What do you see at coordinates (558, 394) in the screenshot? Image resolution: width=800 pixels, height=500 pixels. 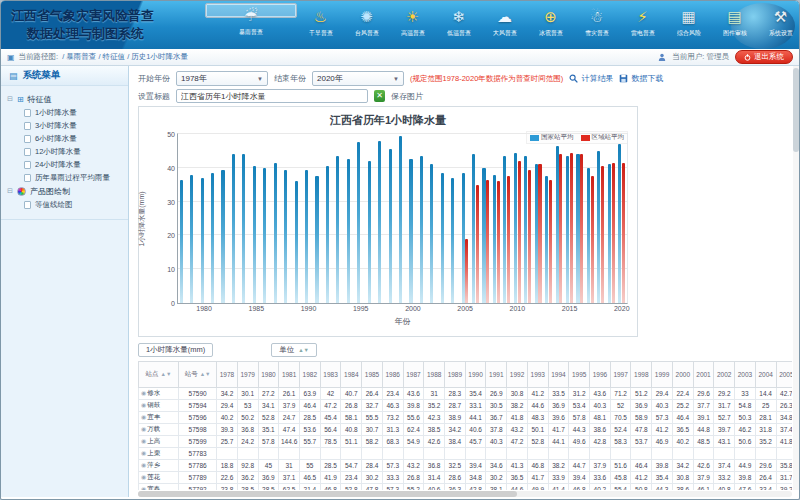 I see `value-cell: 33.5` at bounding box center [558, 394].